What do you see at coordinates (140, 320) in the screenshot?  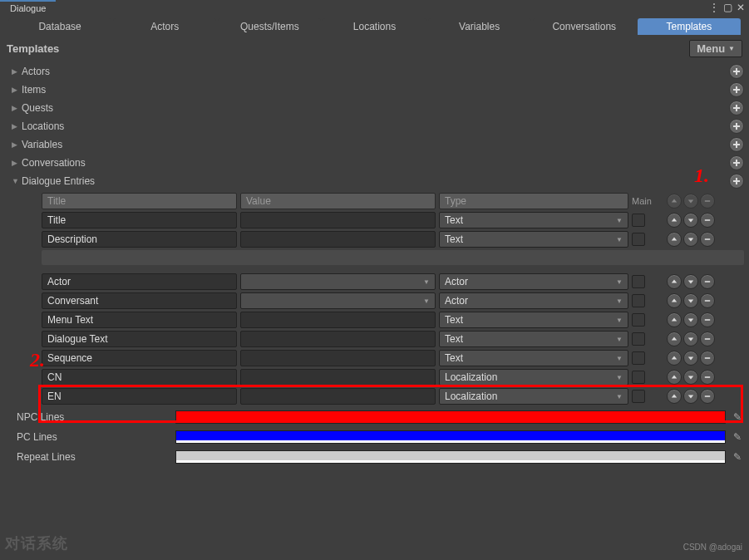 I see `title-input: Menu Text` at bounding box center [140, 320].